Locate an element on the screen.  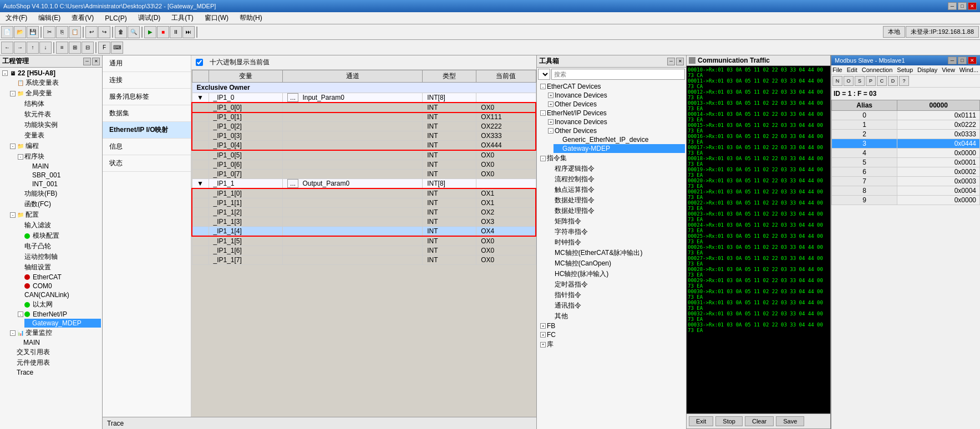
tree-item-progblocks: - 程序块 is located at coordinates (59, 156).